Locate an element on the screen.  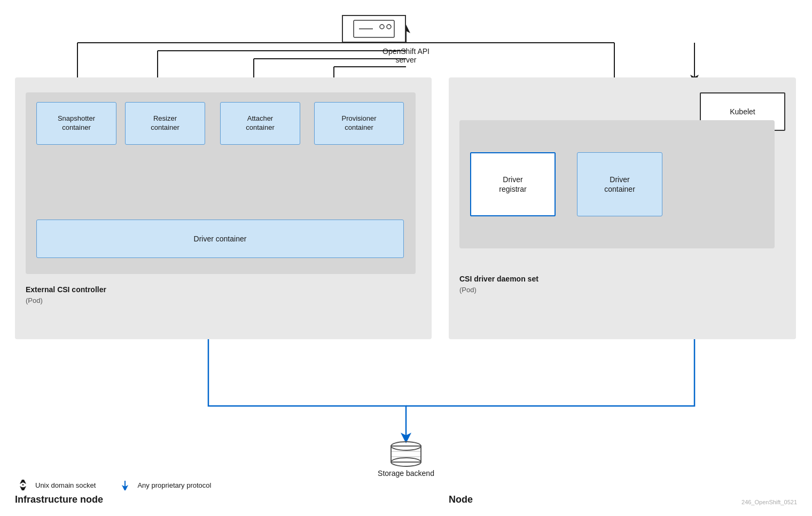
legend-dashed: Unix domain socket is located at coordinates (56, 485).